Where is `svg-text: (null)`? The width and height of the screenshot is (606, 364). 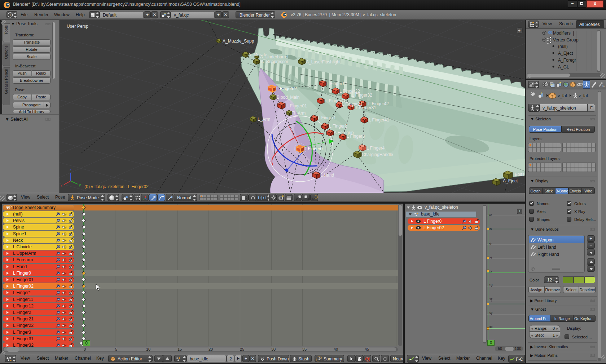 svg-text: (null) is located at coordinates (563, 46).